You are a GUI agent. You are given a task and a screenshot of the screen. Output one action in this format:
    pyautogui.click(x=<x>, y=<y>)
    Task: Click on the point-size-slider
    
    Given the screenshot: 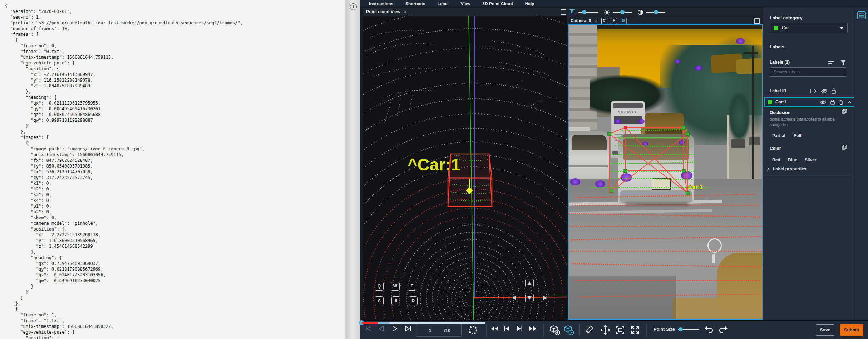 What is the action you would take?
    pyautogui.click(x=689, y=329)
    